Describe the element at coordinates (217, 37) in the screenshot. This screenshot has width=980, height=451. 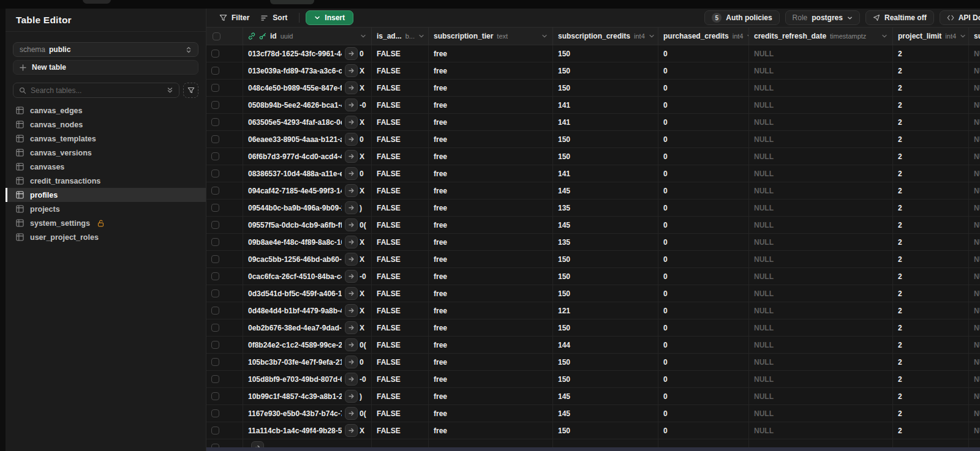
I see `select-all-checkbox` at that location.